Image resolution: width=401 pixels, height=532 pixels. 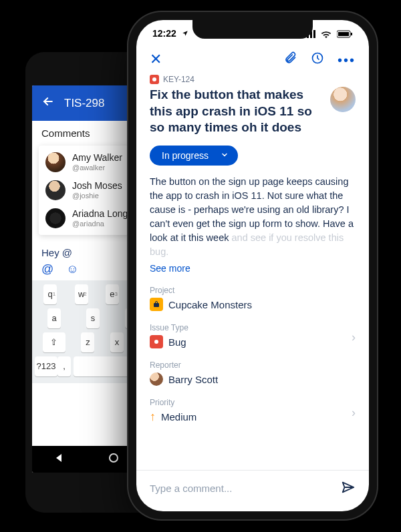 What do you see at coordinates (291, 61) in the screenshot?
I see `attachment-icon` at bounding box center [291, 61].